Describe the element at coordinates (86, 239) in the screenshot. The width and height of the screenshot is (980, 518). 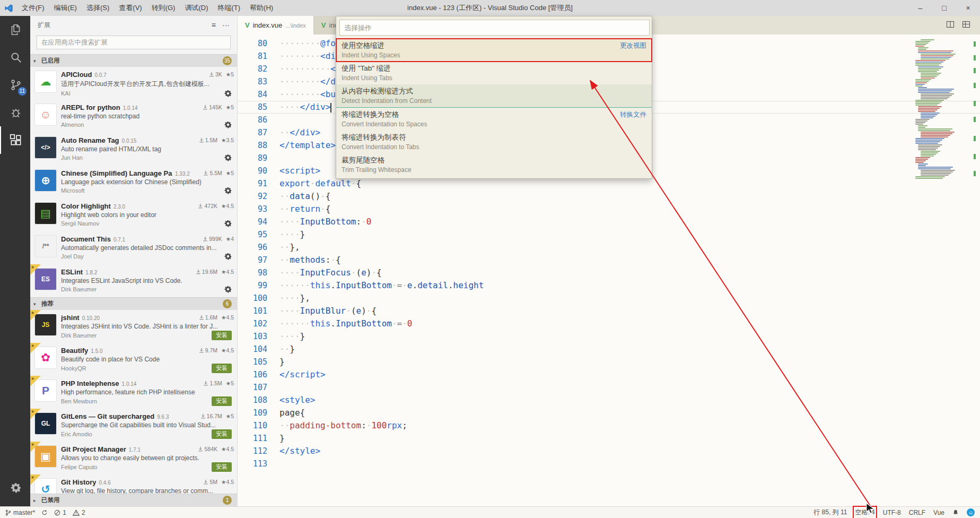
I see `extension-name: Document This` at that location.